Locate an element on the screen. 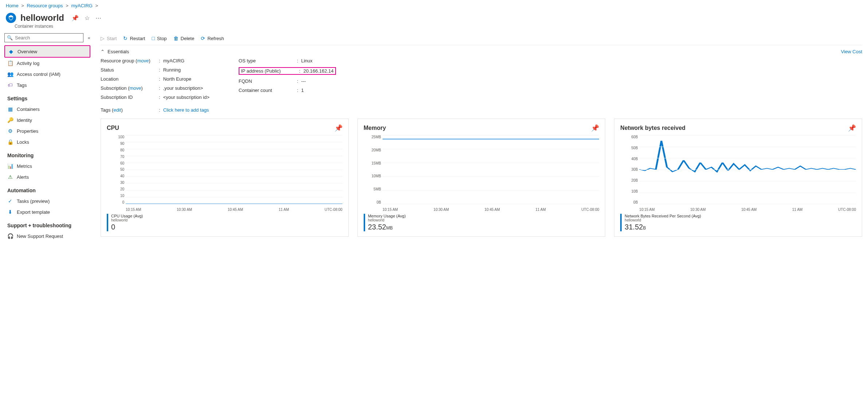 This screenshot has height=394, width=868. toolbar: ▷ Start ↻ Restart □ Stop 🗑 Delete ⟳ Refr… is located at coordinates (481, 39).